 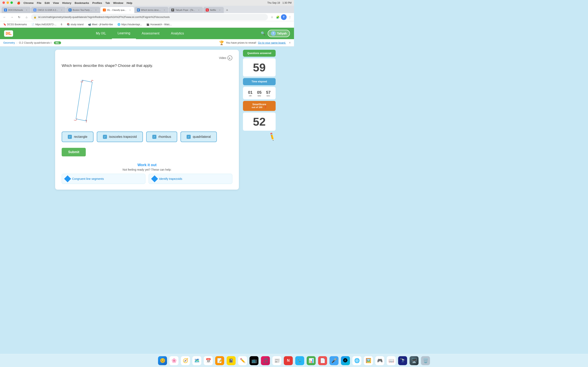 I want to click on bookmark-meet: 📹 Meet - jif-bwhb-hbe, so click(x=100, y=24).